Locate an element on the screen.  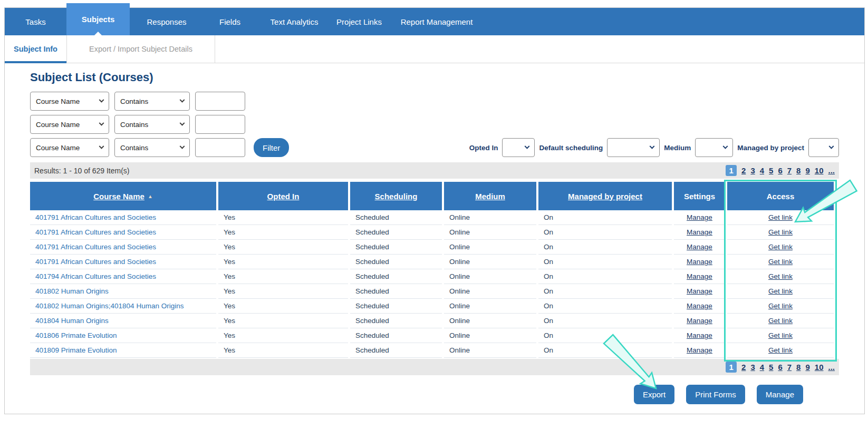
table-row: 401802 Human OriginsYesScheduledOnlineOn… is located at coordinates (432, 291).